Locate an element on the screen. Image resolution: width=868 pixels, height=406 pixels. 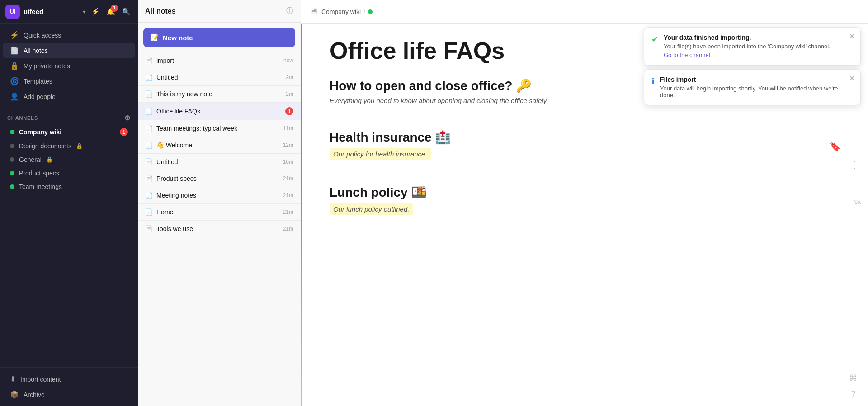
avatar: Ui is located at coordinates (13, 12).